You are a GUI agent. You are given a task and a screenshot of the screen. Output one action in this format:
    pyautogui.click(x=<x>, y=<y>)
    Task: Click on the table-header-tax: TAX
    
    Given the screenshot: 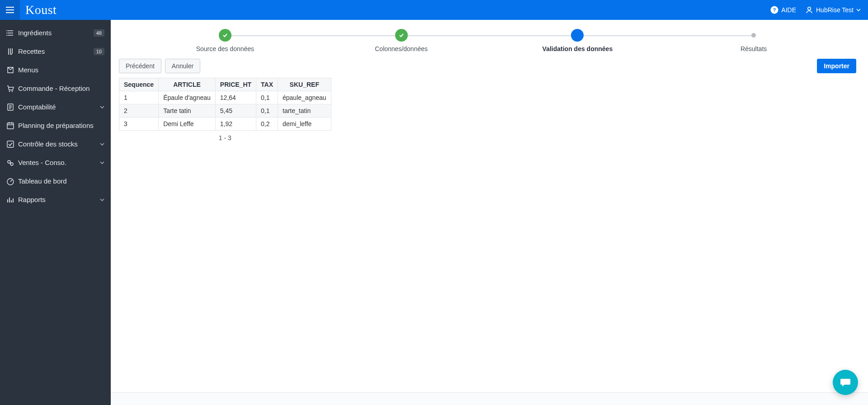 What is the action you would take?
    pyautogui.click(x=267, y=85)
    